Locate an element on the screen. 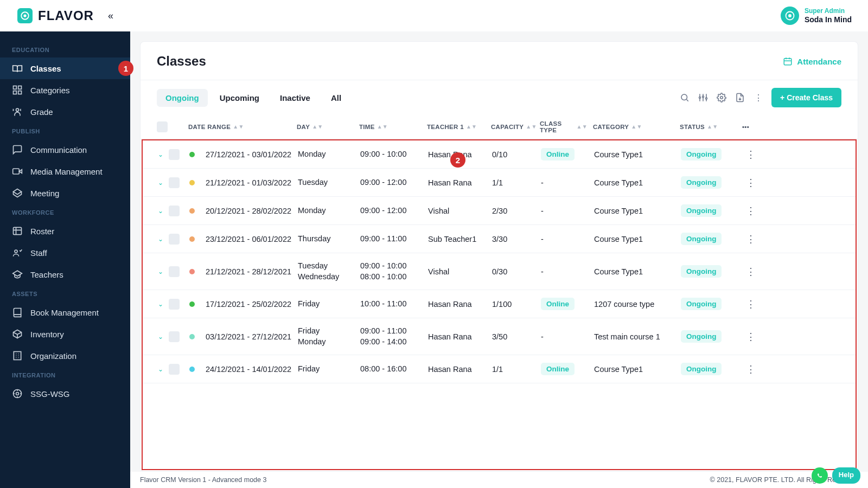  search-icon is located at coordinates (685, 98).